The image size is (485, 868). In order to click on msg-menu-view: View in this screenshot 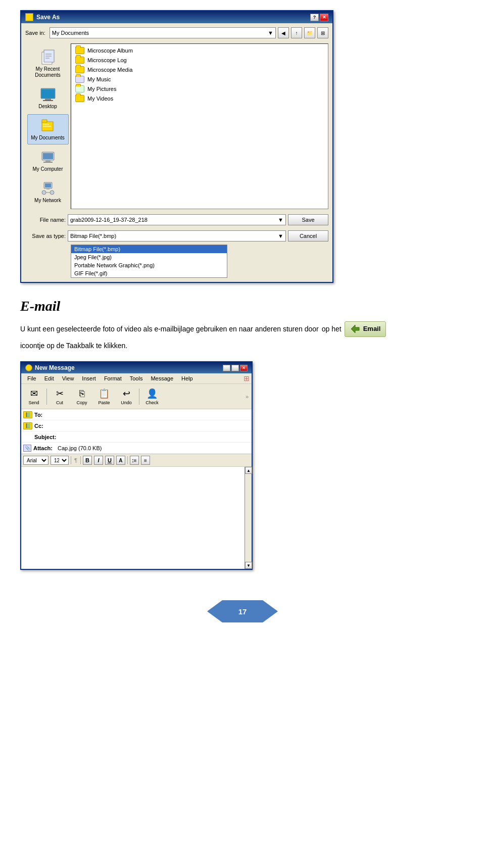, I will do `click(68, 378)`.